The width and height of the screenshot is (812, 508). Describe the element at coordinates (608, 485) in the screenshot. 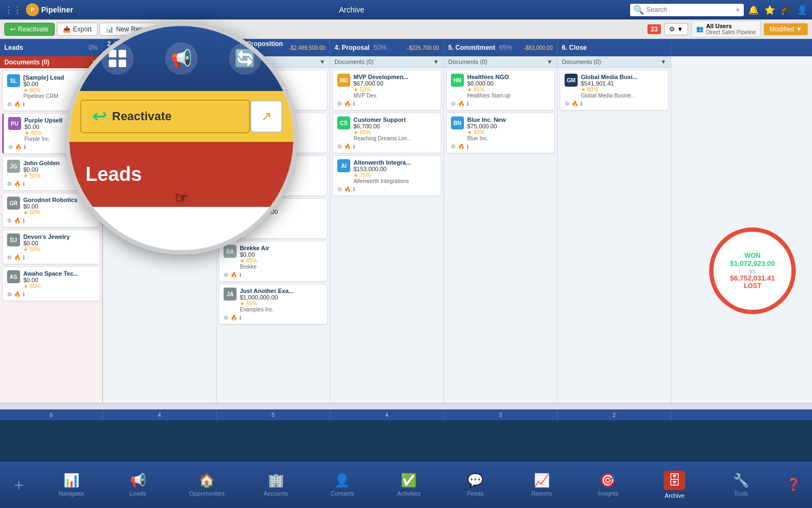

I see `nav-item-insights: 🎯 Insights` at that location.